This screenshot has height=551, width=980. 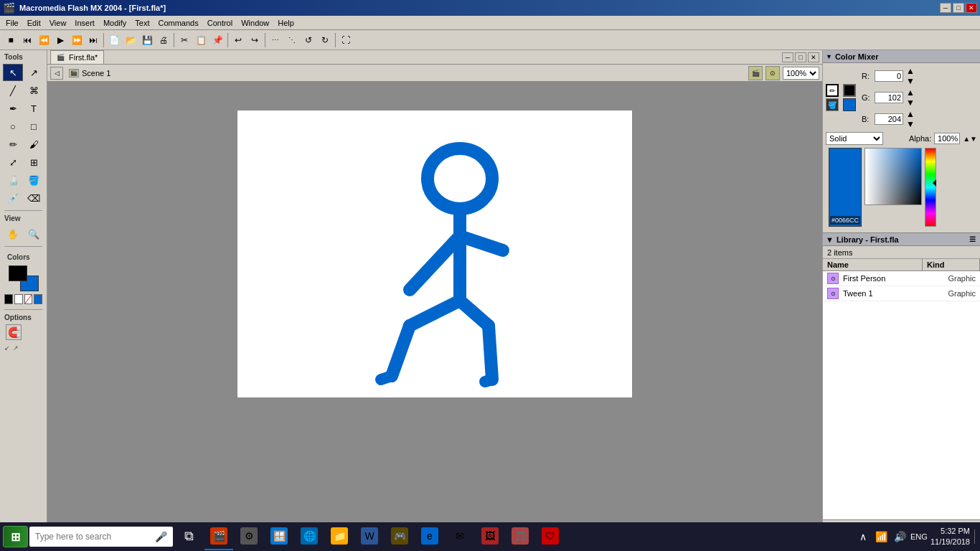 I want to click on rotate-cw-button: ↻, so click(x=325, y=40).